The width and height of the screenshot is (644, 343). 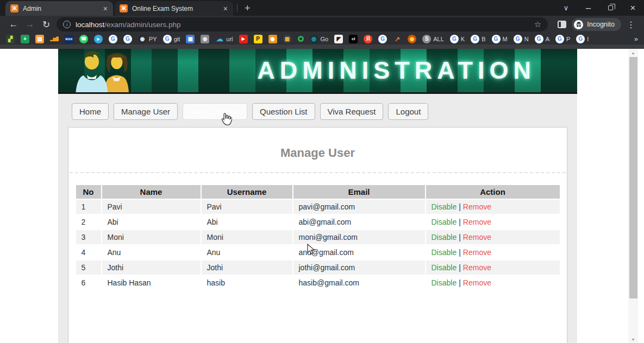 I want to click on bookmark-p-yellow: P, so click(x=258, y=39).